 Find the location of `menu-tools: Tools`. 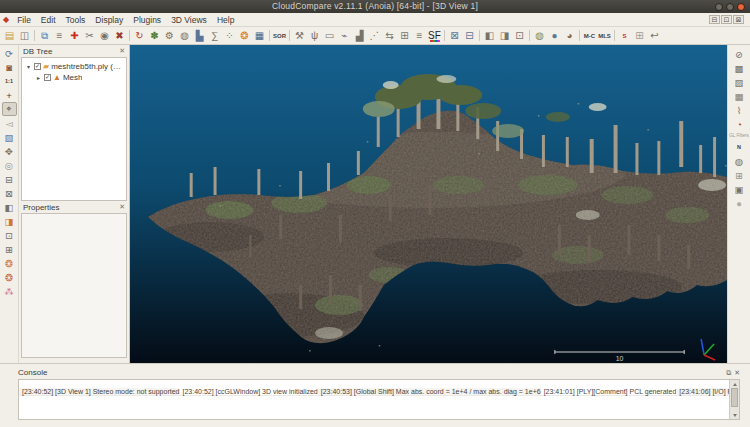

menu-tools: Tools is located at coordinates (76, 20).